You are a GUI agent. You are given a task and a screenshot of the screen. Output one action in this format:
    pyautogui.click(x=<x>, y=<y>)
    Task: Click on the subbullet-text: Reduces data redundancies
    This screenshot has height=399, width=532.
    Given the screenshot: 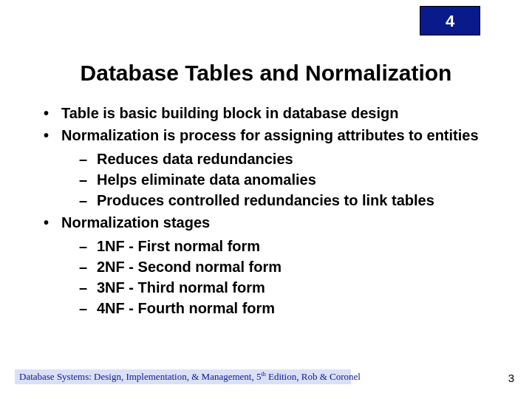 What is the action you would take?
    pyautogui.click(x=195, y=159)
    